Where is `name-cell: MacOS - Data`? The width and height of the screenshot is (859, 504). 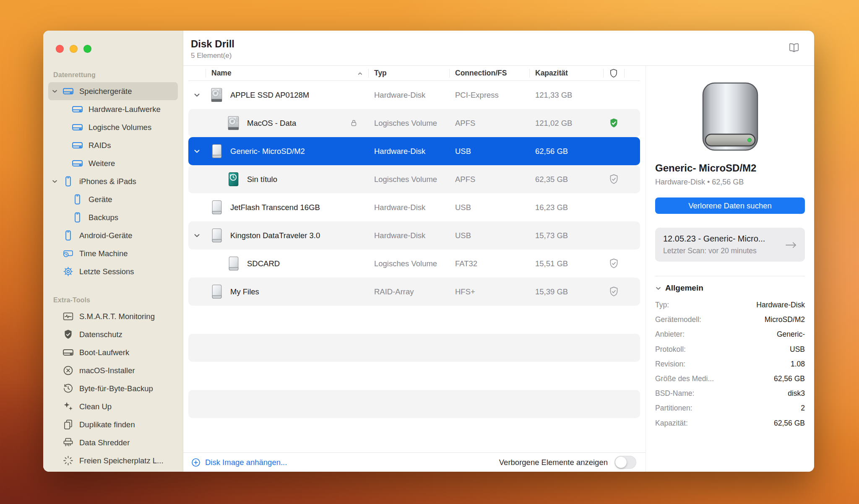
name-cell: MacOS - Data is located at coordinates (287, 123).